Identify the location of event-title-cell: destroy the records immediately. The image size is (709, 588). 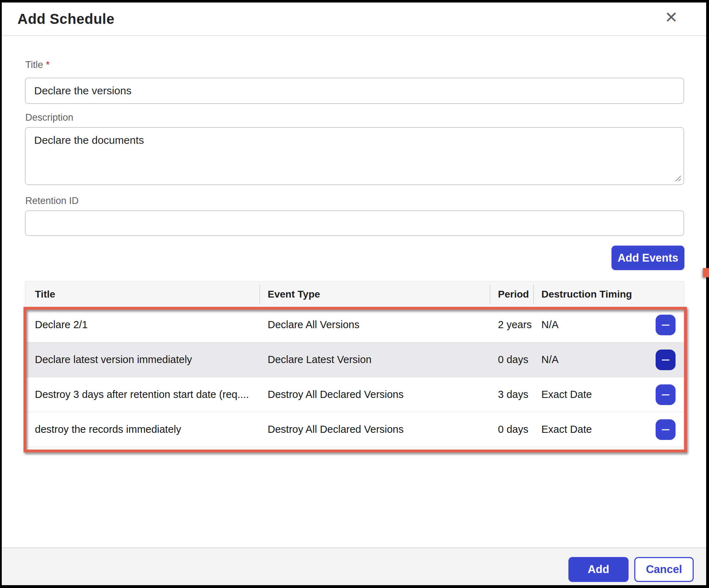
(142, 429).